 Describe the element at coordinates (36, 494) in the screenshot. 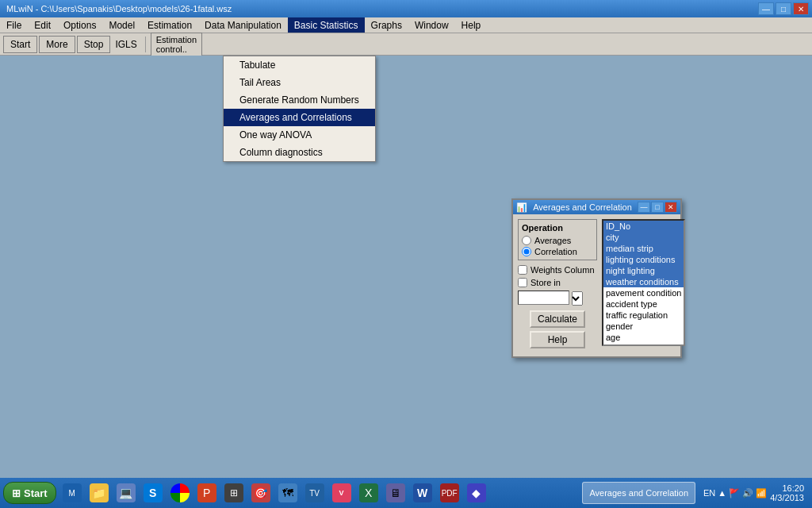

I see `start-label: Start` at that location.